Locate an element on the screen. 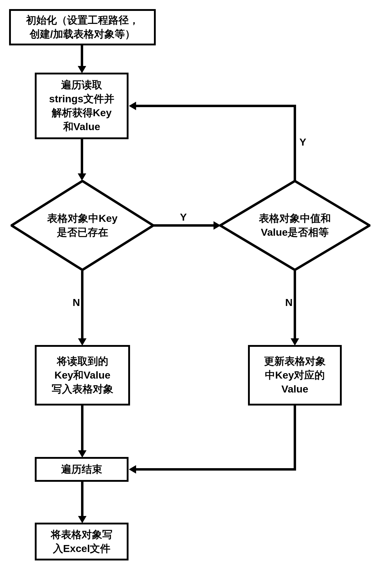 The width and height of the screenshot is (375, 588). edge-value-read-h is located at coordinates (216, 106).